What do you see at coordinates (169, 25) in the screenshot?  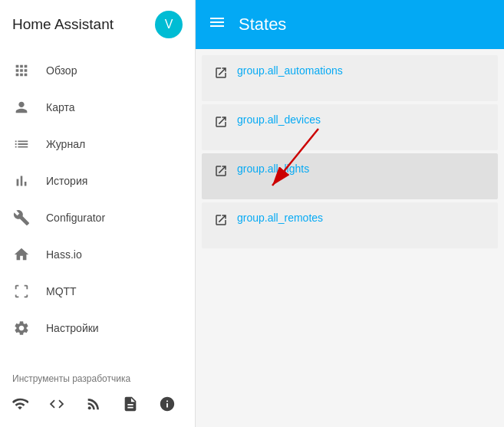 I see `avatar: V` at bounding box center [169, 25].